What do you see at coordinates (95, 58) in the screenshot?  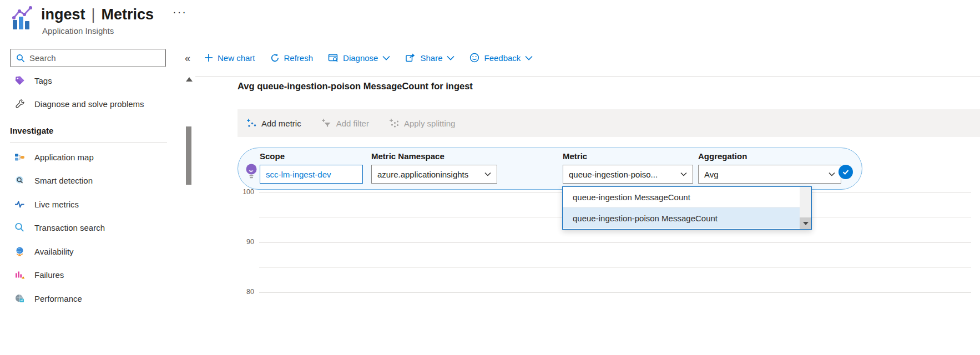 I see `search-input` at bounding box center [95, 58].